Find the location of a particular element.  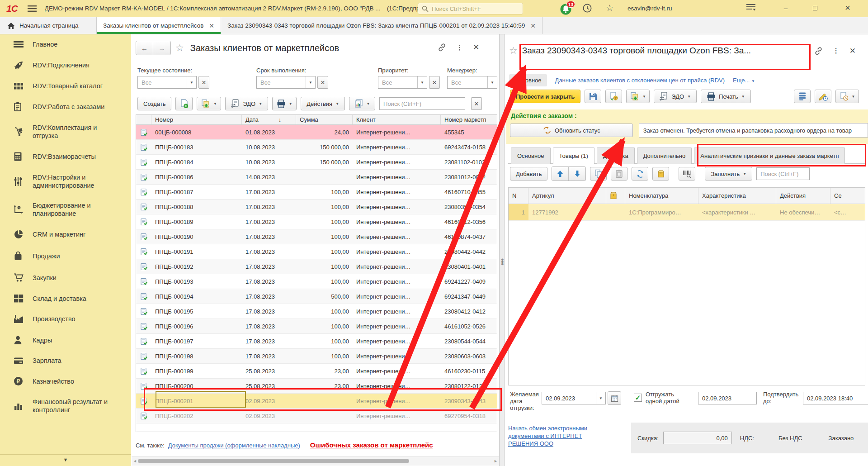

table-row: ППЦБ-00019417.08.2023500,00Интернет-реше… is located at coordinates (316, 297).